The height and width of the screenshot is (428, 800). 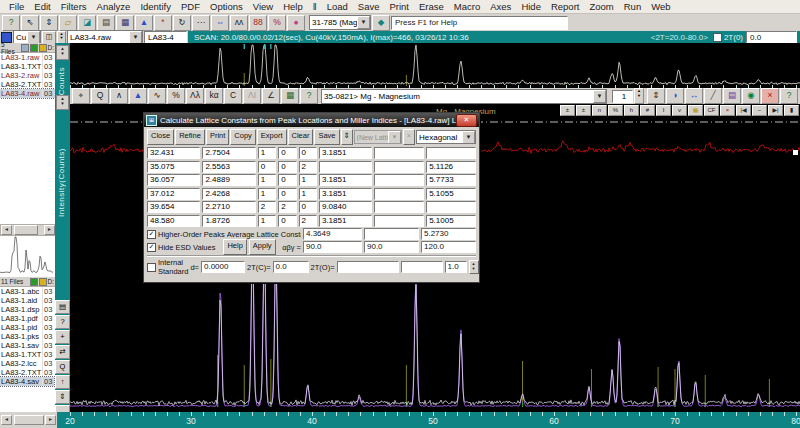 What do you see at coordinates (49, 23) in the screenshot?
I see `sort-updown-icon: ⇕` at bounding box center [49, 23].